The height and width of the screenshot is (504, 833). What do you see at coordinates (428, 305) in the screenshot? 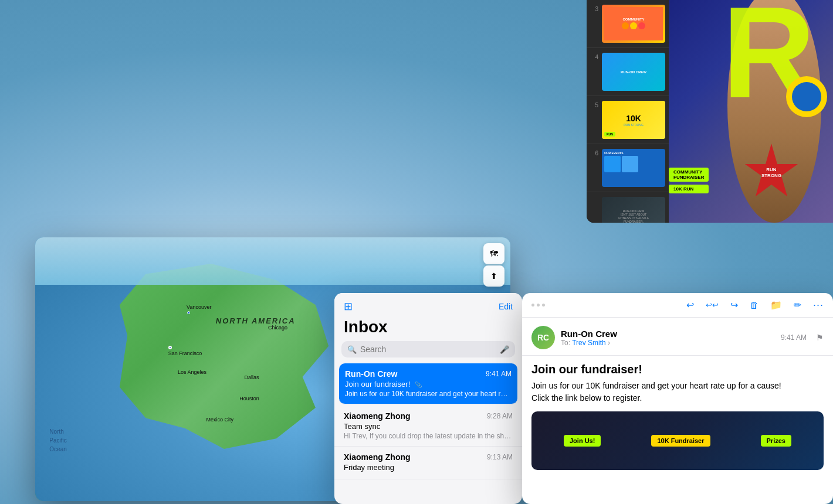
I see `mail-header: ⊞ Edit` at bounding box center [428, 305].